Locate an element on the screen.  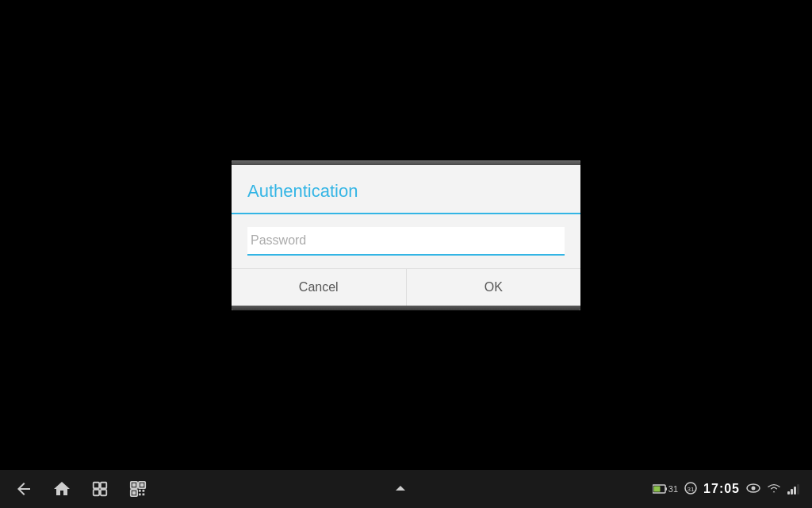
dialog-content-area: Authentication is located at coordinates (406, 210).